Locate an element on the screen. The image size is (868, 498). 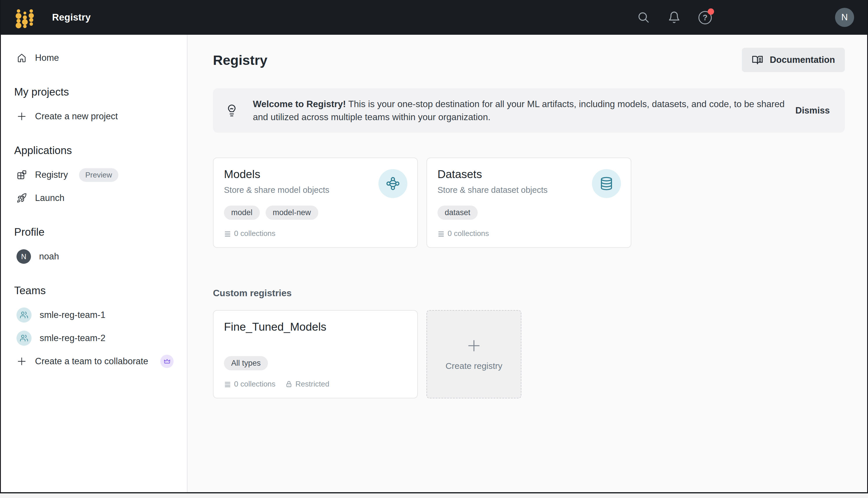
documentation-button: Documentation is located at coordinates (794, 60).